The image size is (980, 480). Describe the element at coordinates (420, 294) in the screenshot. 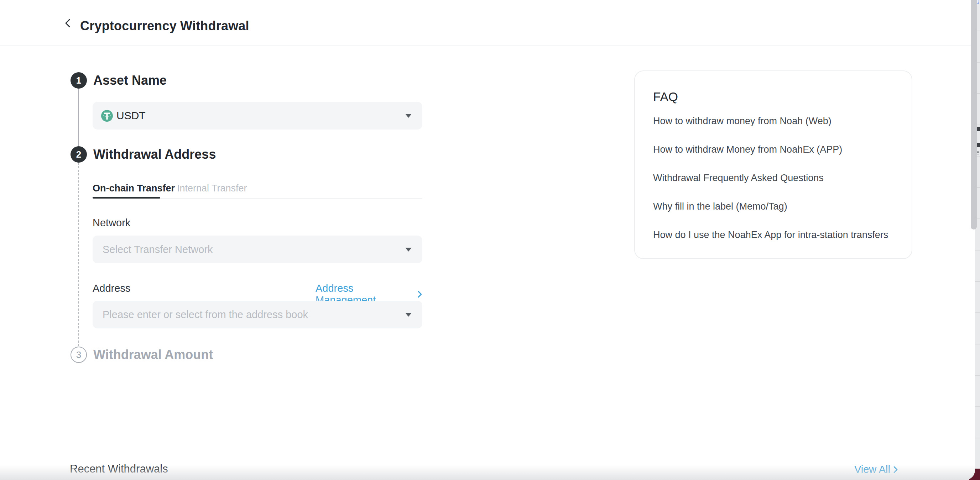

I see `chevron-right-icon` at that location.